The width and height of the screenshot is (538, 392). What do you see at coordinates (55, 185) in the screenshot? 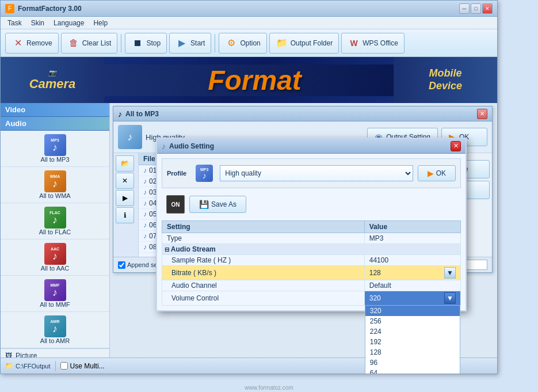
I see `sidebar-item-wma: WMA ♪ All to WMA` at bounding box center [55, 185].